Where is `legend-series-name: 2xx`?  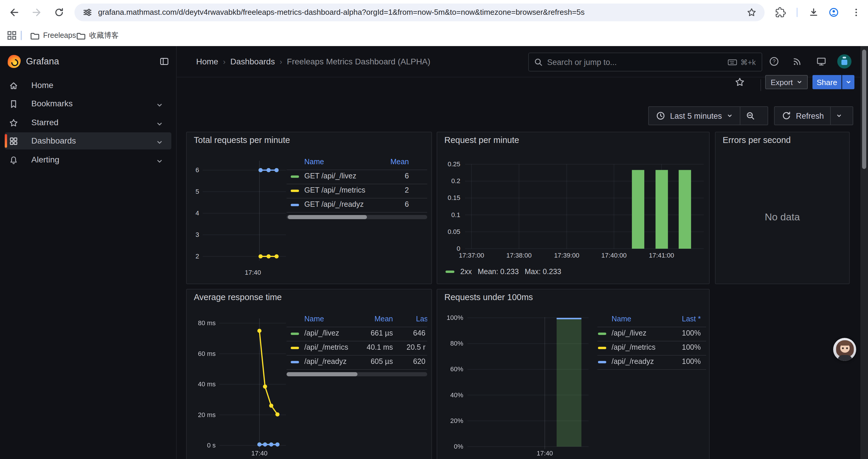
legend-series-name: 2xx is located at coordinates (466, 272).